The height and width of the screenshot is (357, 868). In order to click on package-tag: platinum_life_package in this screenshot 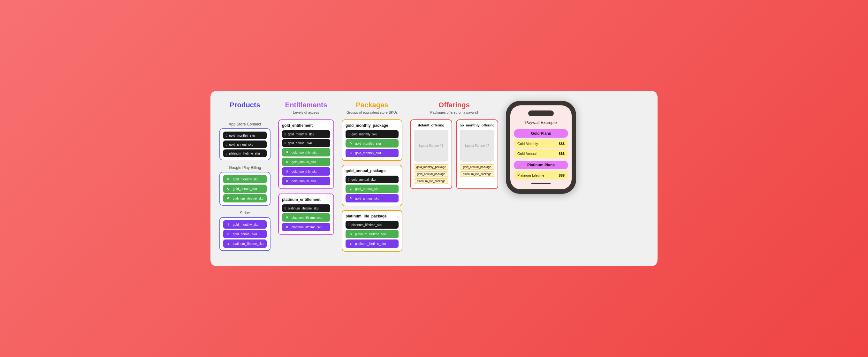, I will do `click(477, 174)`.